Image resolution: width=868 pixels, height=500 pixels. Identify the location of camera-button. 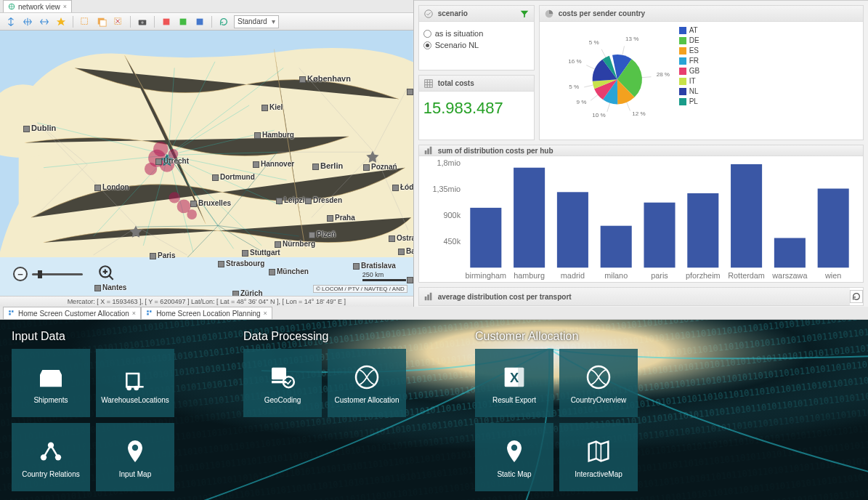
(142, 22).